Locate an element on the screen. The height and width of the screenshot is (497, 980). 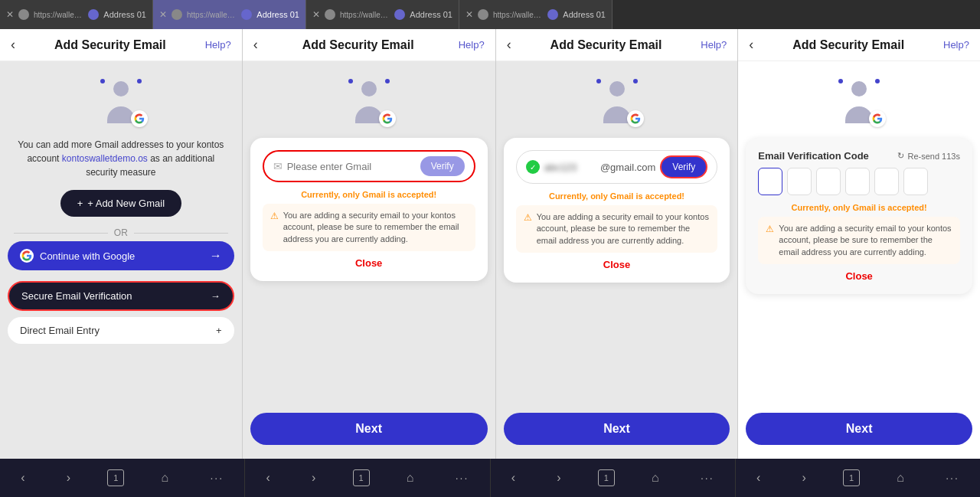
secure-email-verification-btn: Secure Email Verification → is located at coordinates (121, 296).